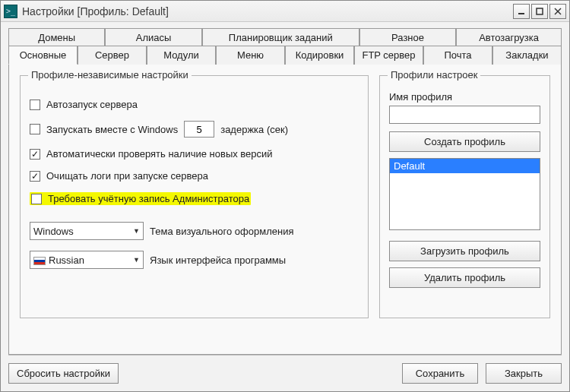  What do you see at coordinates (285, 369) in the screenshot?
I see `footer: Сбросить настройки Сохранить Закрыть` at bounding box center [285, 369].